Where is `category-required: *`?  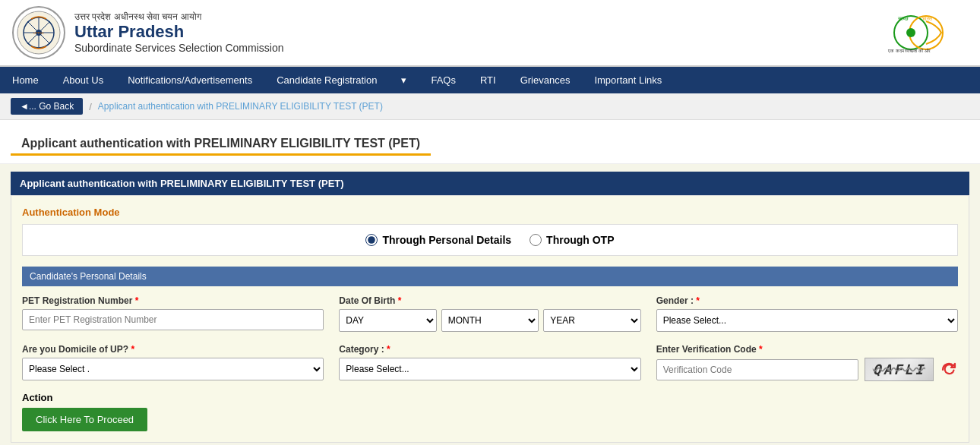
category-required: * is located at coordinates (389, 349).